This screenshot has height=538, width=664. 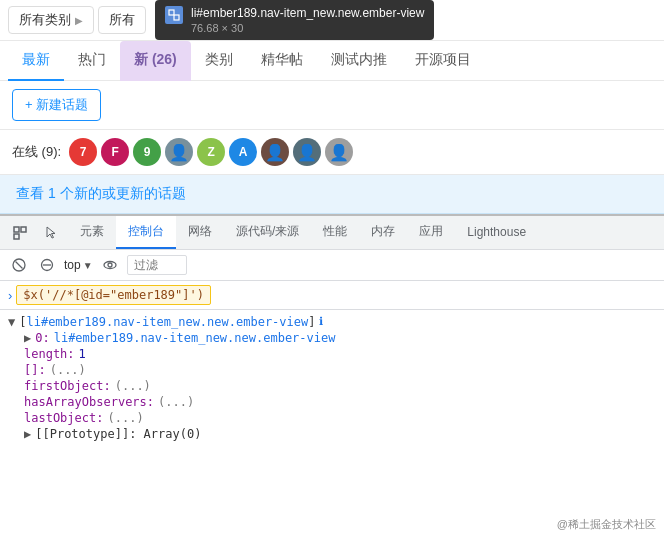 What do you see at coordinates (36, 152) in the screenshot?
I see `online-label: 在线 (9):` at bounding box center [36, 152].